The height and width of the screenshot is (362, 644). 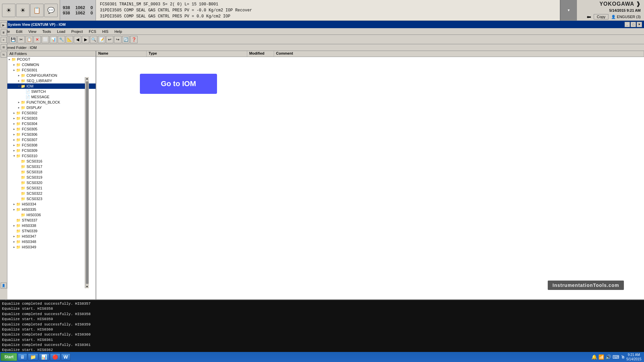 What do you see at coordinates (52, 167) in the screenshot?
I see `tree-item: 📁 SCS0317` at bounding box center [52, 167].